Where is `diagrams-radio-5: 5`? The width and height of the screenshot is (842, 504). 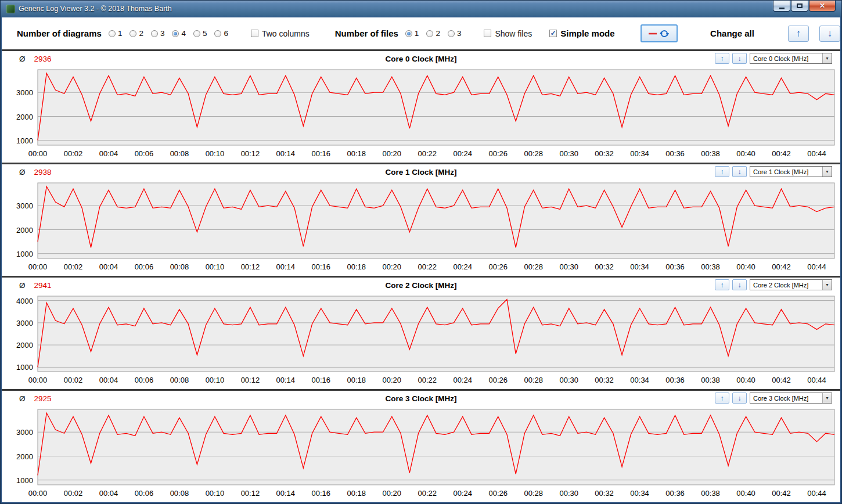
diagrams-radio-5: 5 is located at coordinates (200, 34).